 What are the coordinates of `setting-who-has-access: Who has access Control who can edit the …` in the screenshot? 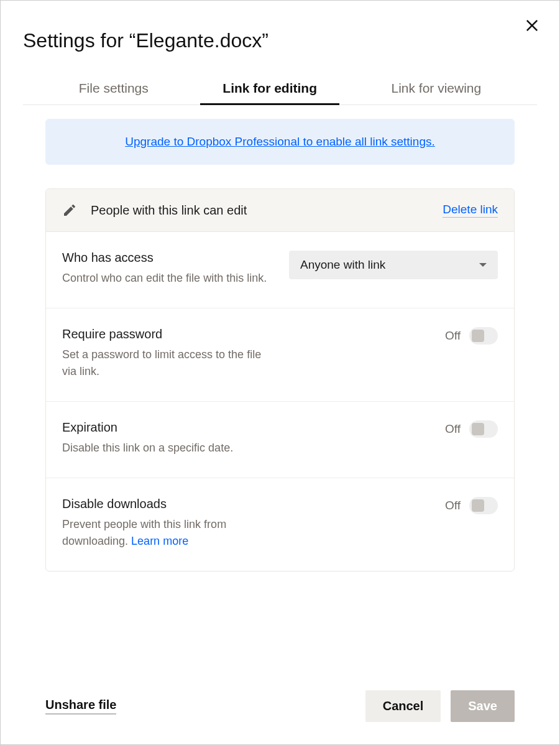 It's located at (280, 270).